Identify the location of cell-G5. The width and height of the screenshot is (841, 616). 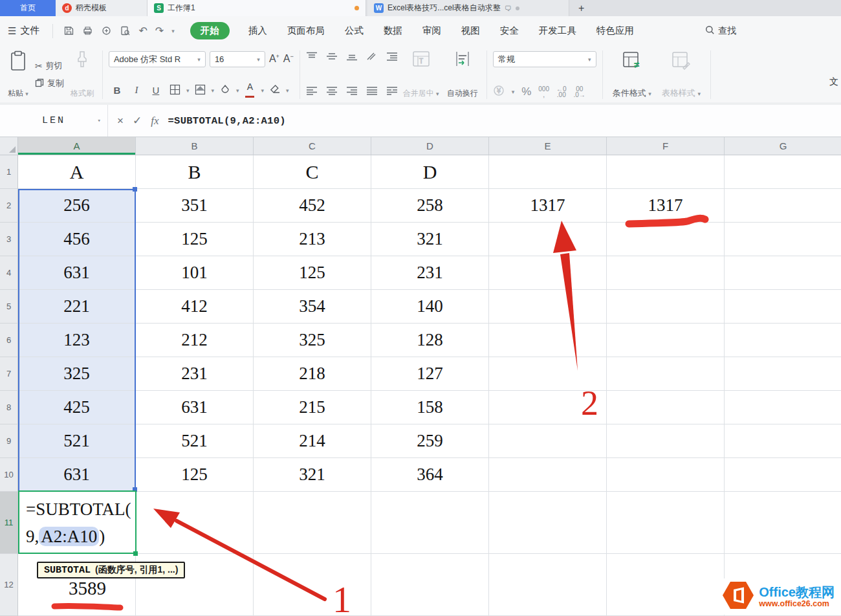
(783, 307).